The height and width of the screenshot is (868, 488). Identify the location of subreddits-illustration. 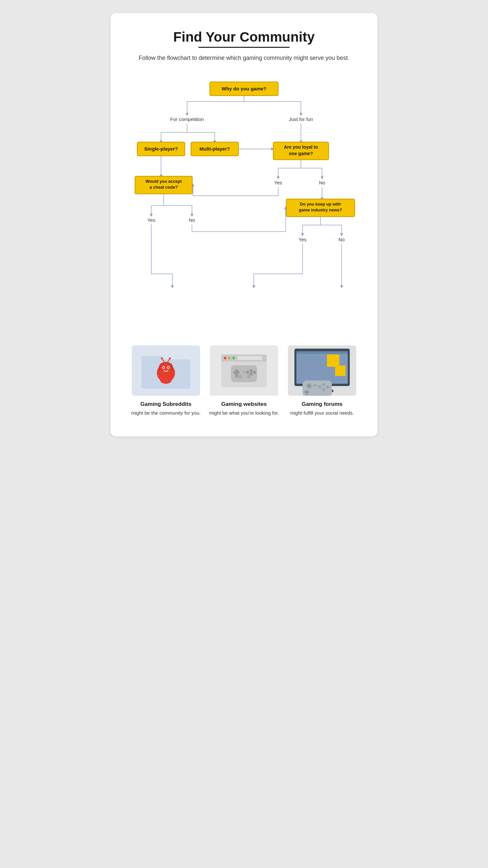
(166, 371).